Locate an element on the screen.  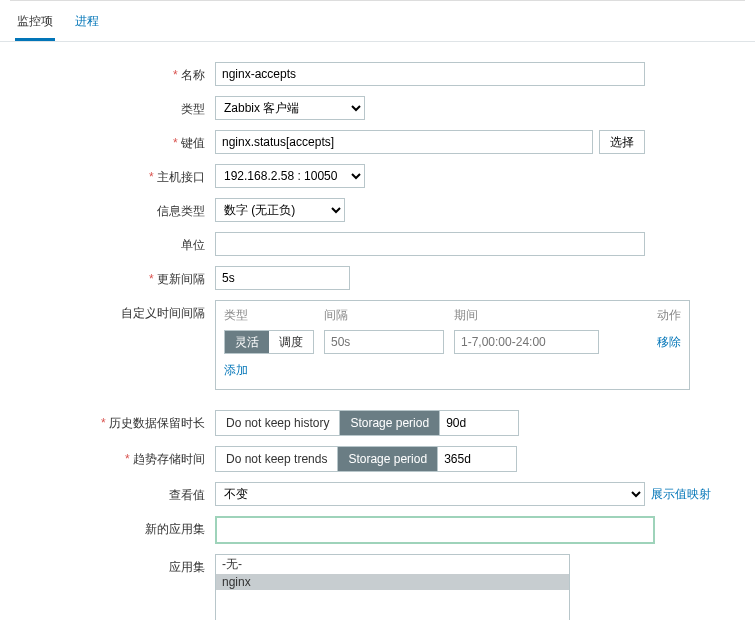
value-map-link: 展示值映射 is located at coordinates (681, 494).